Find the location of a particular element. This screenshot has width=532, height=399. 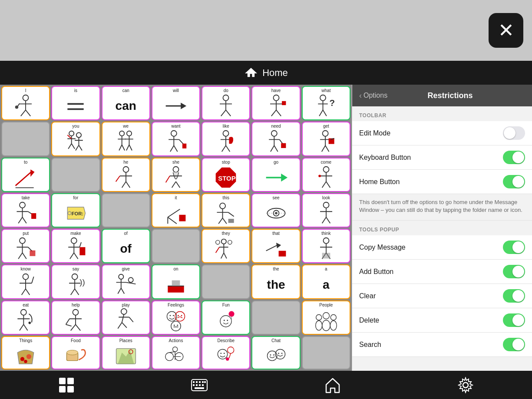

add-button-toggle is located at coordinates (514, 272).